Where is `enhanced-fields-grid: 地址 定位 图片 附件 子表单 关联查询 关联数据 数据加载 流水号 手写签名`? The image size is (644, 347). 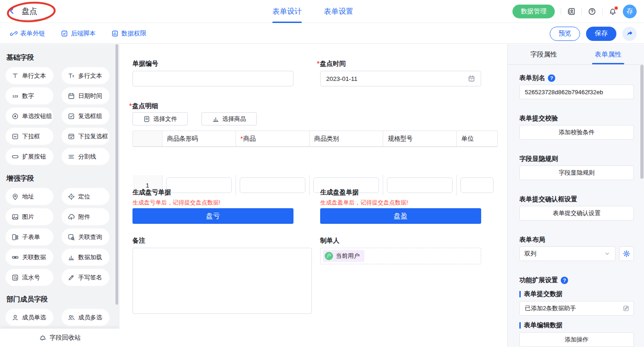 enhanced-fields-grid: 地址 定位 图片 附件 子表单 关联查询 关联数据 数据加载 流水号 手写签名 is located at coordinates (60, 237).